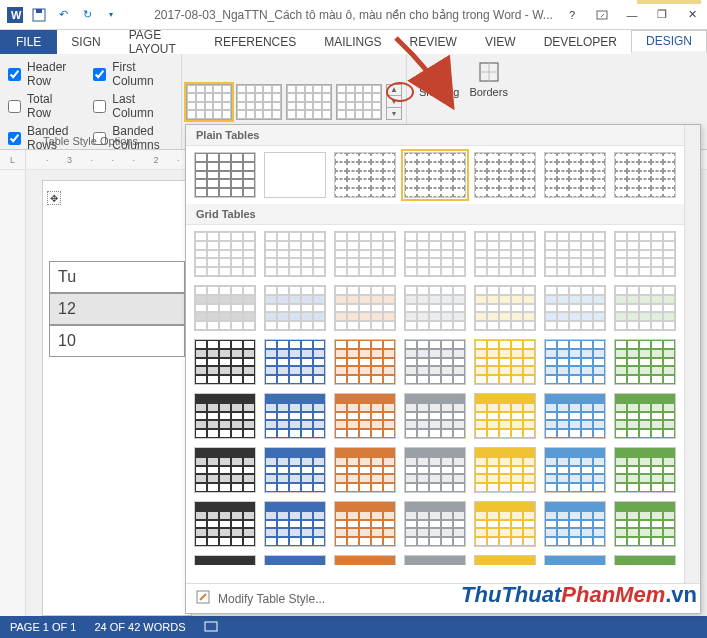 The height and width of the screenshot is (638, 707). What do you see at coordinates (669, 42) in the screenshot?
I see `tab-table-design: DESIGN` at bounding box center [669, 42].